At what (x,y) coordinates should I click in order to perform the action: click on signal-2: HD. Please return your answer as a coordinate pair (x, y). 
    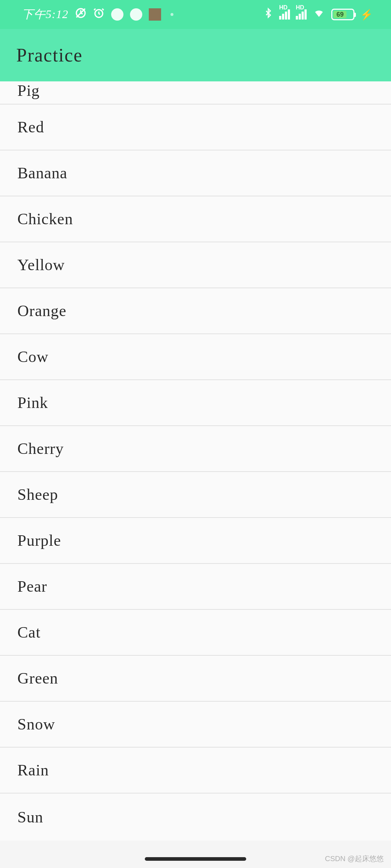
    Looking at the image, I should click on (301, 14).